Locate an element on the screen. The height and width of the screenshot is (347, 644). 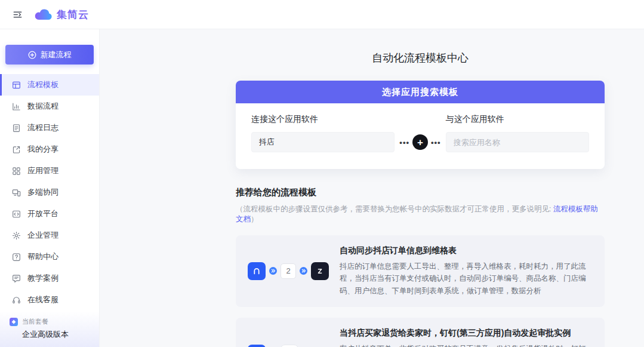
chat-icon is located at coordinates (17, 278).